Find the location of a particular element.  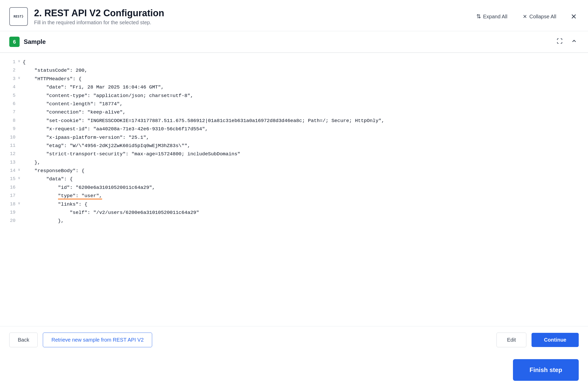

line-number: 9 is located at coordinates (8, 129).